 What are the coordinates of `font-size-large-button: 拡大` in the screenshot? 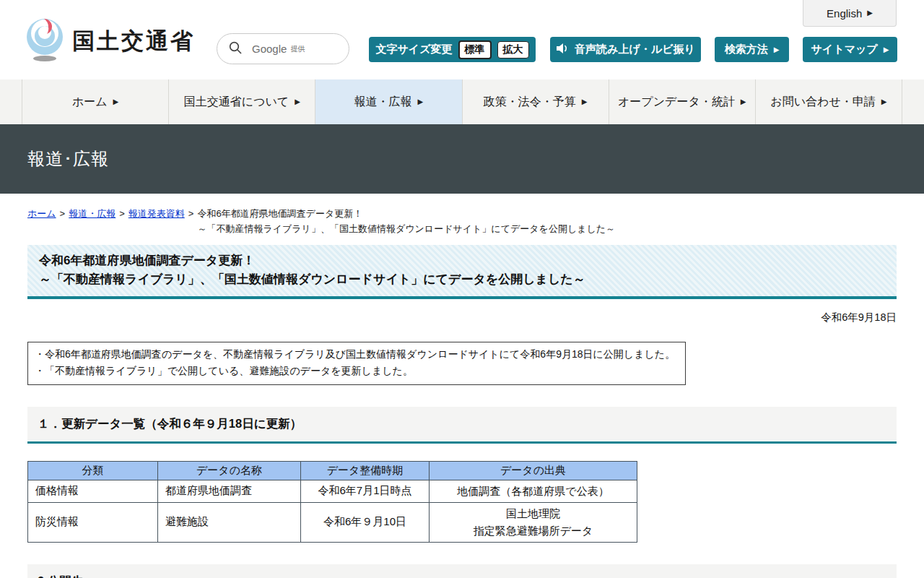 It's located at (513, 50).